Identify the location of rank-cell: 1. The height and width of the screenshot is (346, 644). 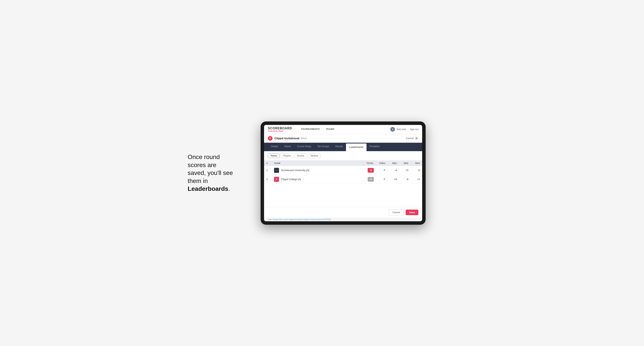
(268, 171).